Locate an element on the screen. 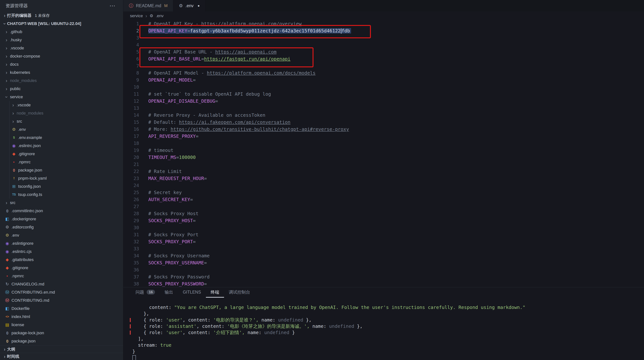 This screenshot has height=360, width=644. code-line: 2OPENAI_API_KEY=fastgpt-y6b3axfbdd5wyp01… is located at coordinates (384, 31).